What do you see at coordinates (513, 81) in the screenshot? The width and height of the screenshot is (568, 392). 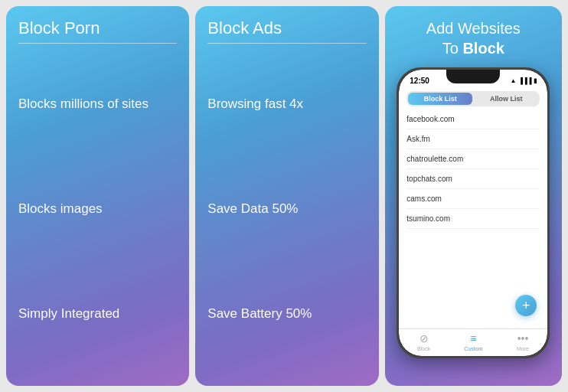 I see `wifi-icon: ▲` at bounding box center [513, 81].